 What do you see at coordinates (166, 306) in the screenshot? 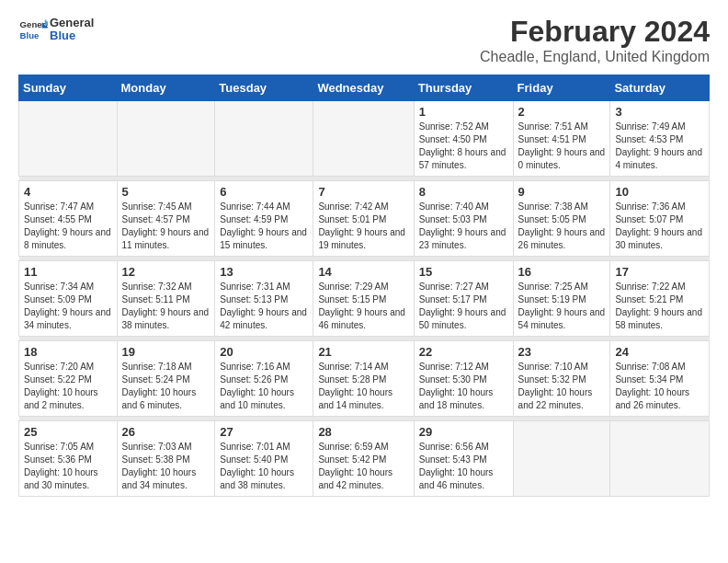
I see `day-info: Sunrise: 7:32 AM Sunset: 5:11 PM Dayligh…` at bounding box center [166, 306].